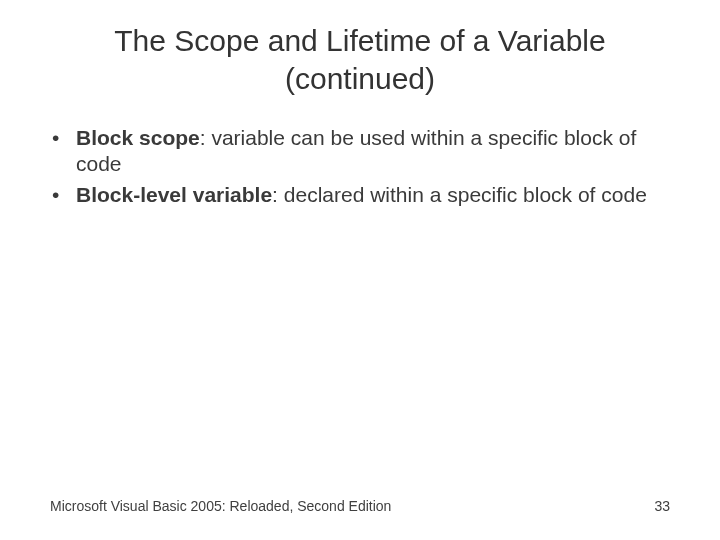  What do you see at coordinates (373, 152) in the screenshot?
I see `bullet-text: Block scope: variable can be used within…` at bounding box center [373, 152].